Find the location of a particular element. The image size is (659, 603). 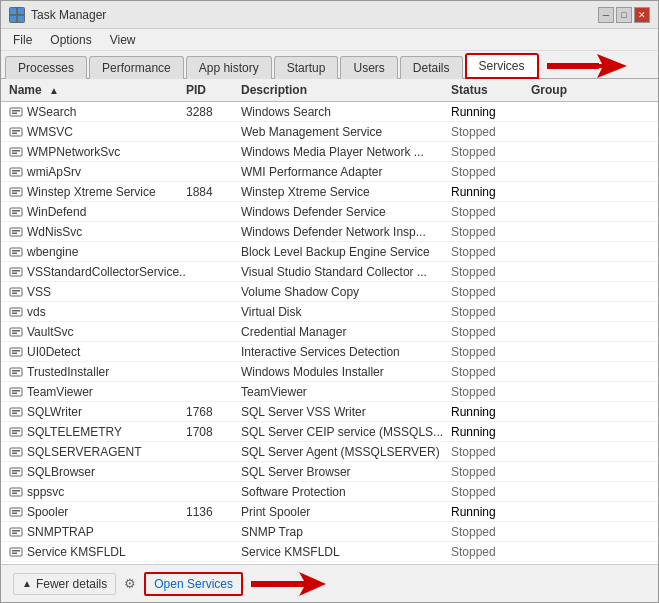

table-row: TrustedInstaller Windows Modules Install… is located at coordinates (330, 372).